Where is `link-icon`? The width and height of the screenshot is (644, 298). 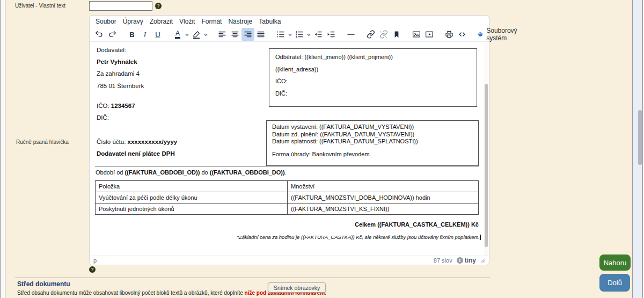
link-icon is located at coordinates (371, 34).